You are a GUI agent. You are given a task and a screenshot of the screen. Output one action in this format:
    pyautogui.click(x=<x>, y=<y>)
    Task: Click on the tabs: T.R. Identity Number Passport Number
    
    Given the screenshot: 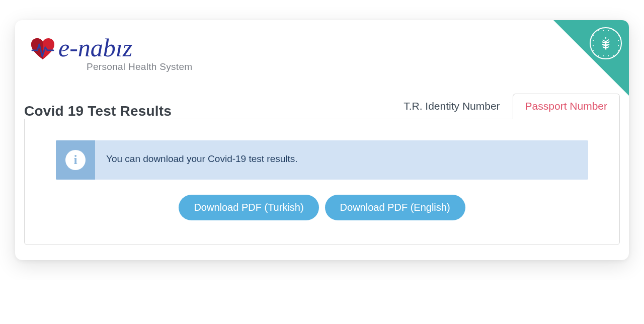 What is the action you would take?
    pyautogui.click(x=505, y=107)
    